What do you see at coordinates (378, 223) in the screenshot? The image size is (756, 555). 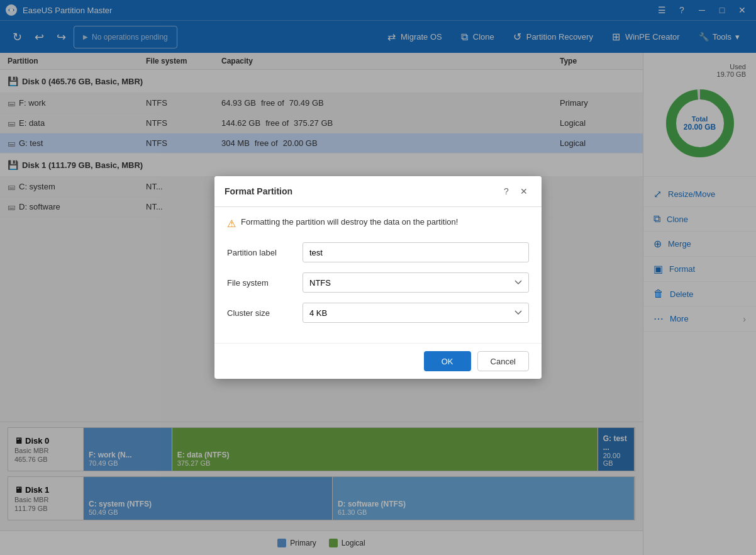 I see `modal-warning: ⚠ Formatting the partition will destroy …` at bounding box center [378, 223].